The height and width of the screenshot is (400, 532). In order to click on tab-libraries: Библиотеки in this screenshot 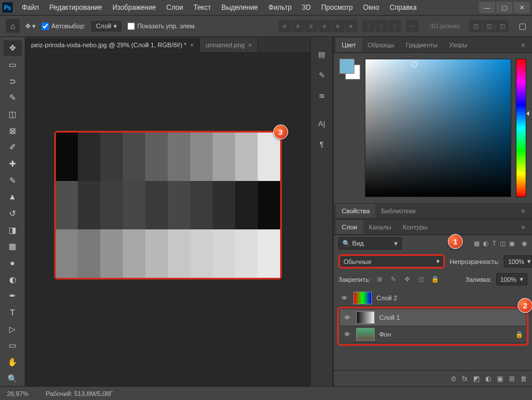, I will do `click(398, 211)`.